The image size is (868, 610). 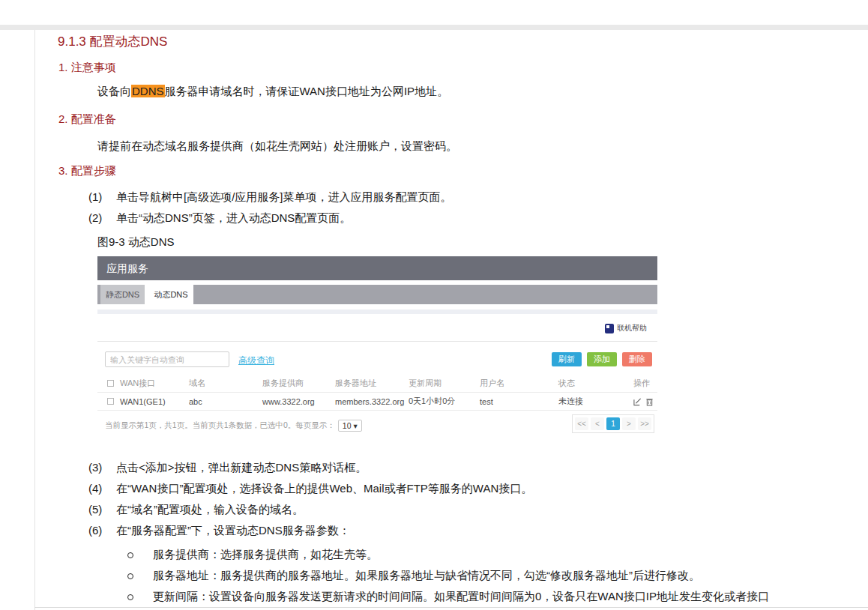 I want to click on note-pre: 设备向, so click(x=114, y=91).